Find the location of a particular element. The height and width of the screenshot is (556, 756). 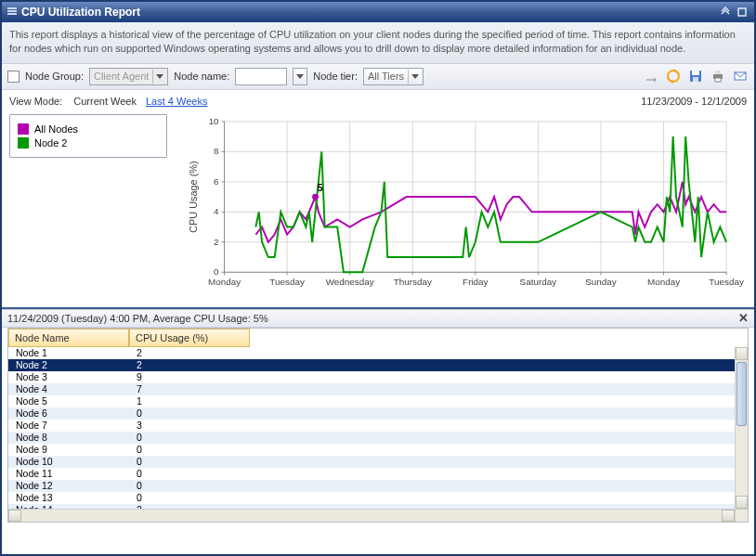

email-icon is located at coordinates (740, 76).